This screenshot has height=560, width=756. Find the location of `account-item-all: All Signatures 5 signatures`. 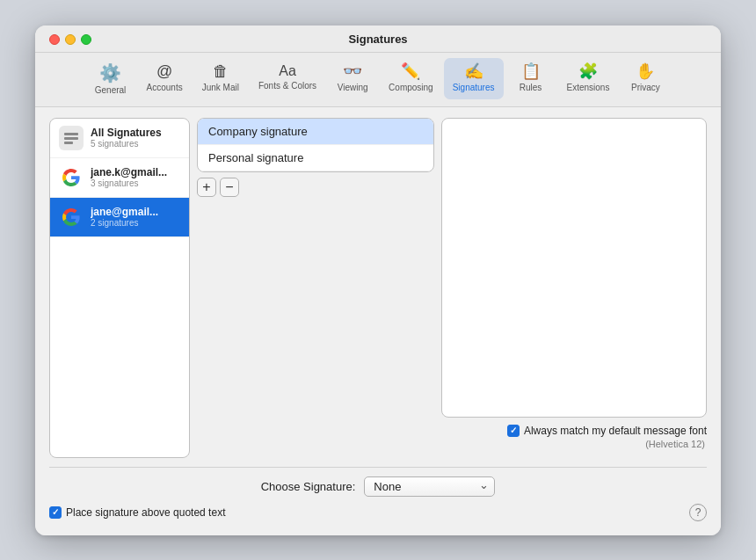

account-item-all: All Signatures 5 signatures is located at coordinates (120, 139).